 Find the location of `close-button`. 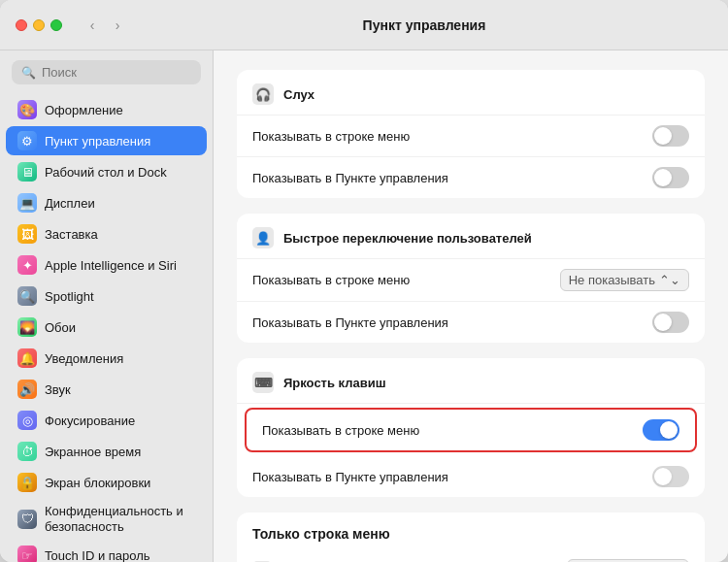

close-button is located at coordinates (21, 25).